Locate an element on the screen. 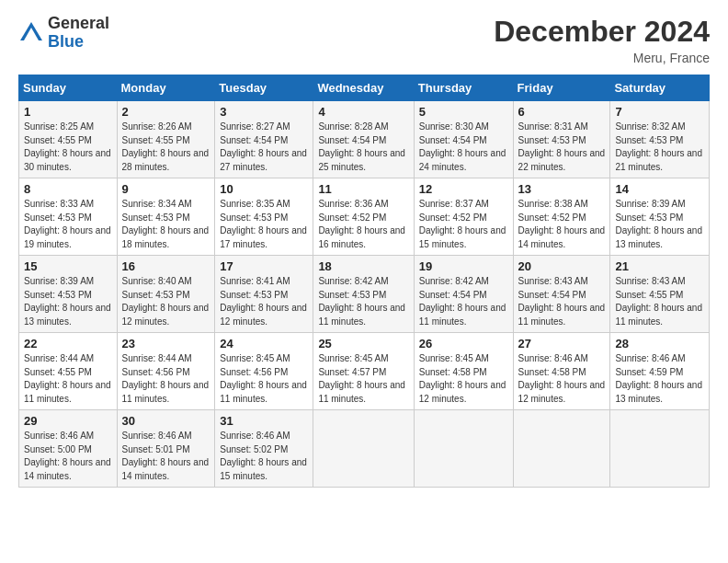  calendar-cell: 5 Sunrise: 8:30 AMSunset: 4:54 PMDayligh… is located at coordinates (463, 140).